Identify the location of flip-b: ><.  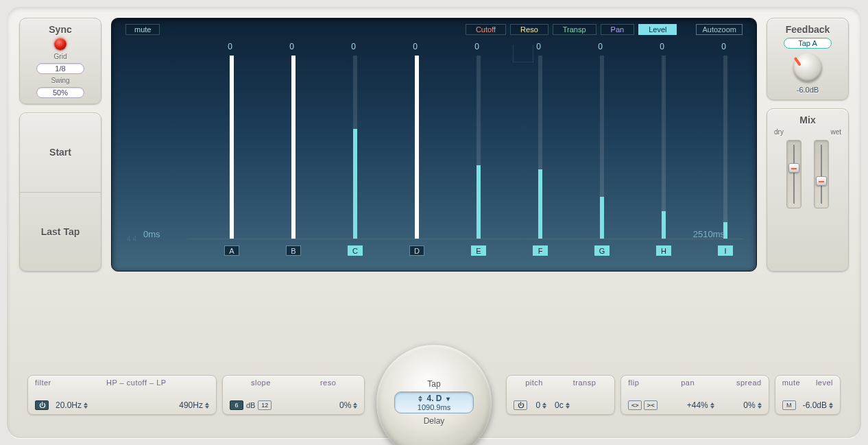
(651, 405).